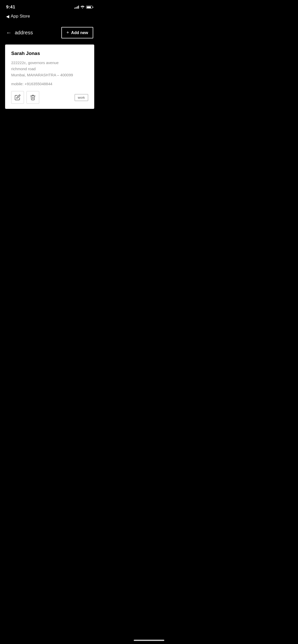  I want to click on status-time: 9:41, so click(11, 7).